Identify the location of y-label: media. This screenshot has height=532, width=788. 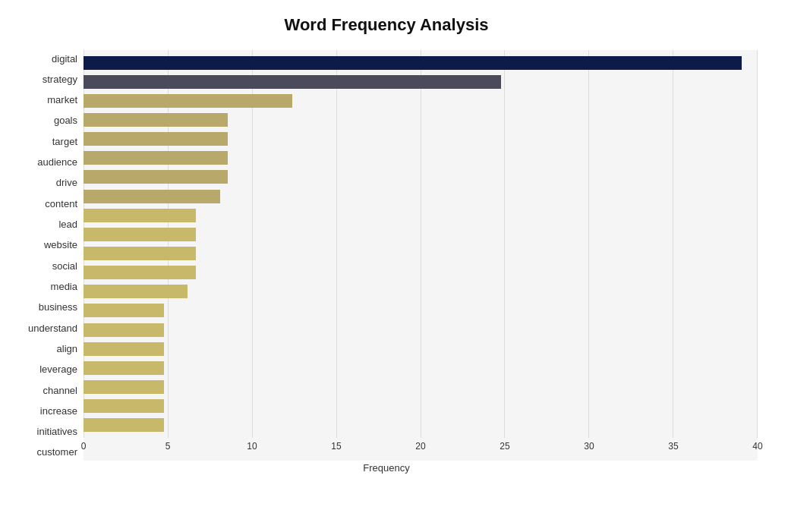
(64, 286).